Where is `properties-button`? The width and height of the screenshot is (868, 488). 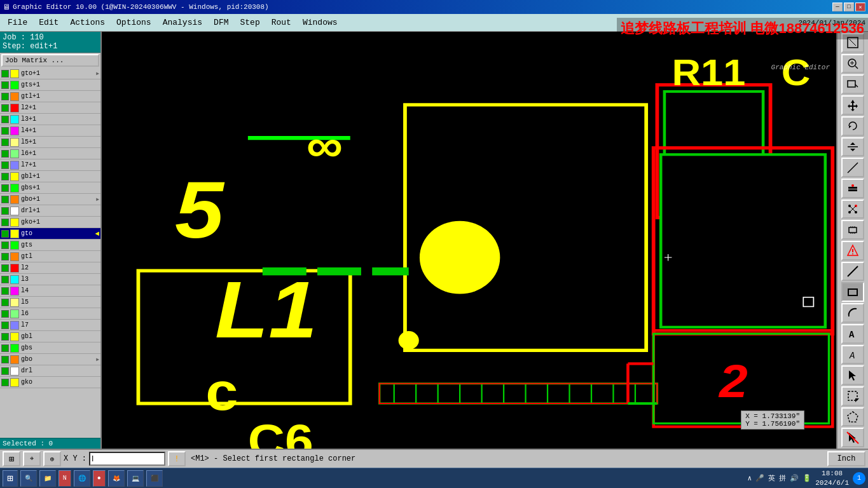 properties-button is located at coordinates (853, 188).